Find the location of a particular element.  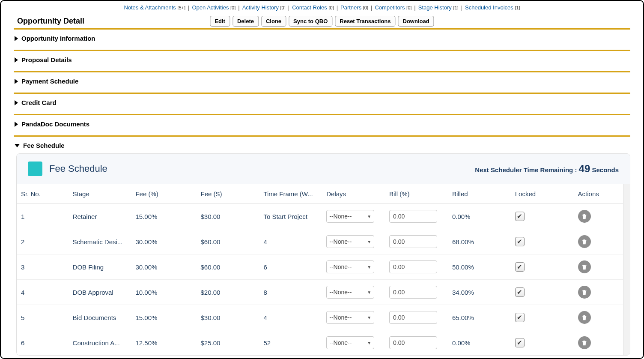

download-button: Download is located at coordinates (416, 21).